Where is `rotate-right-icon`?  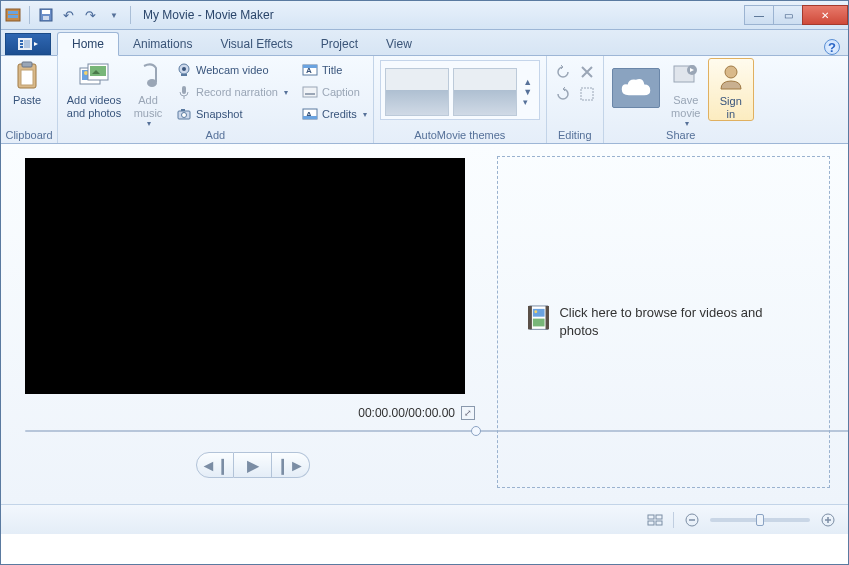
rotate-right-icon is located at coordinates (563, 94).